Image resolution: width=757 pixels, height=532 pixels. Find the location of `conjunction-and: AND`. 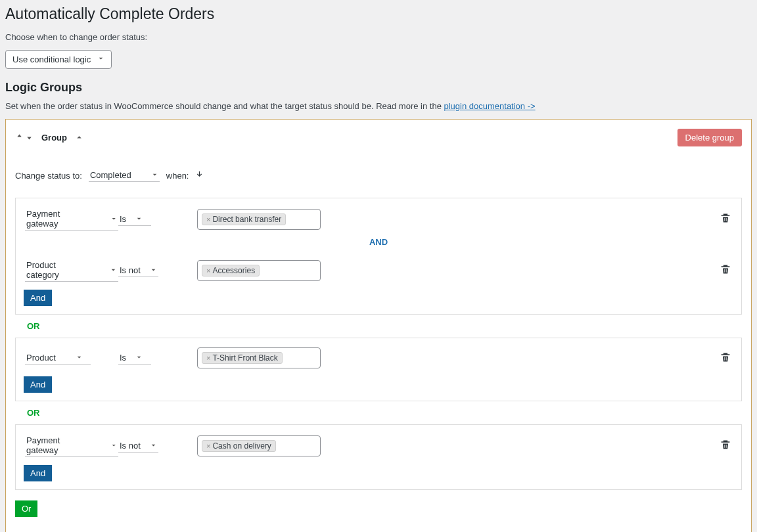

conjunction-and: AND is located at coordinates (378, 240).